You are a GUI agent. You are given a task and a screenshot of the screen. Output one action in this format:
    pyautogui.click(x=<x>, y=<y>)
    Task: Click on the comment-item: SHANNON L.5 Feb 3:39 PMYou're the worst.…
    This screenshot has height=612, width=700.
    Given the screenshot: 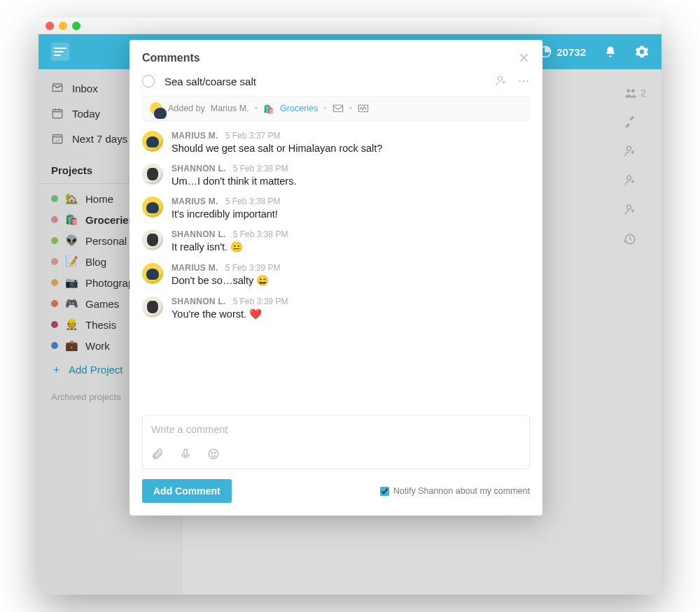 What is the action you would take?
    pyautogui.click(x=336, y=308)
    